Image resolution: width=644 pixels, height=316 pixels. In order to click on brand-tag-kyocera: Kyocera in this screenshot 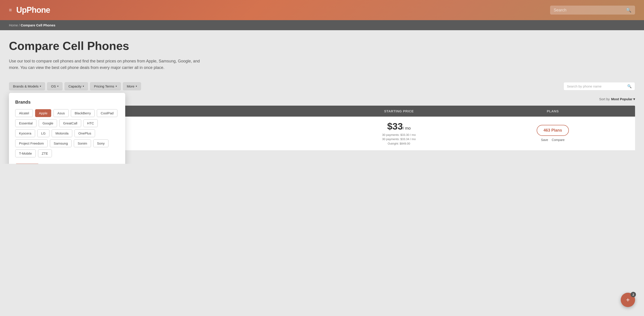, I will do `click(25, 133)`.